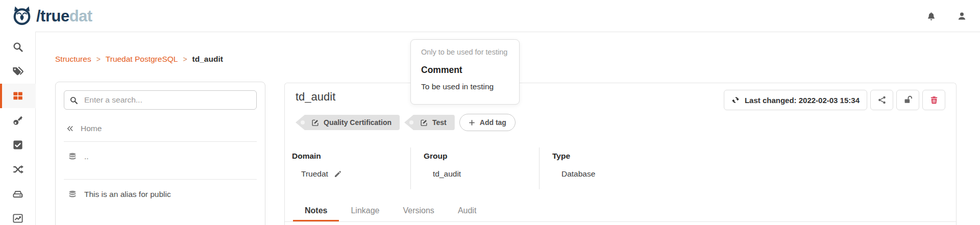 The image size is (980, 225). What do you see at coordinates (315, 97) in the screenshot?
I see `page-title: td_audit` at bounding box center [315, 97].